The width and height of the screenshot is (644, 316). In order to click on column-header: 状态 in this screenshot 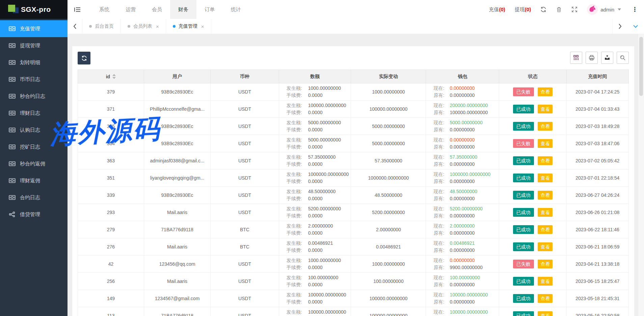, I will do `click(533, 77)`.